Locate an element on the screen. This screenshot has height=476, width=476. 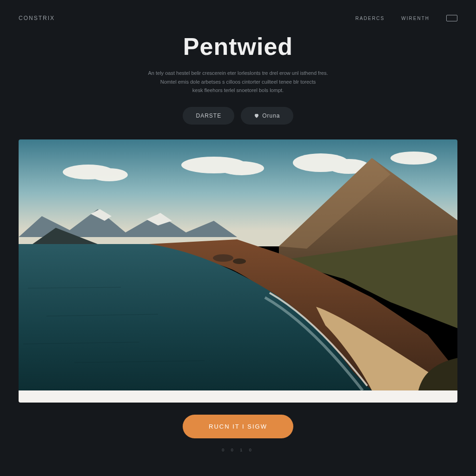
hero-subtitle: An tely oast hestel belir crescerein ete… is located at coordinates (238, 82).